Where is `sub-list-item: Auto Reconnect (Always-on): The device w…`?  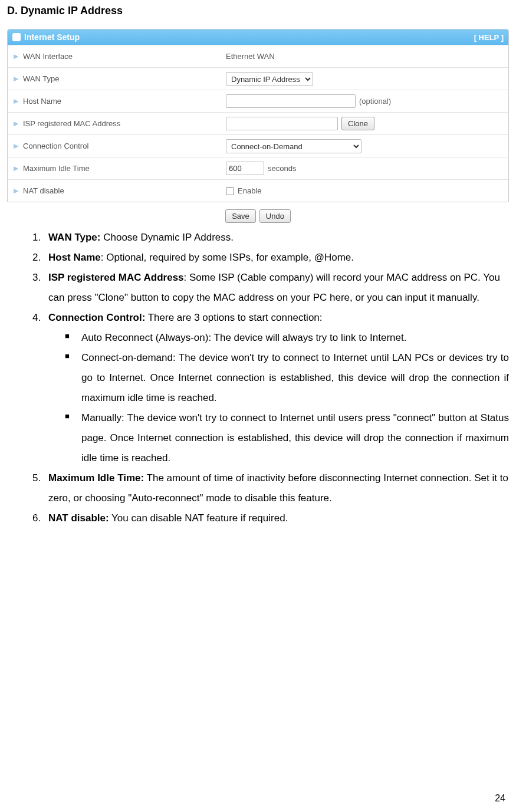 sub-list-item: Auto Reconnect (Always-on): The device w… is located at coordinates (287, 338).